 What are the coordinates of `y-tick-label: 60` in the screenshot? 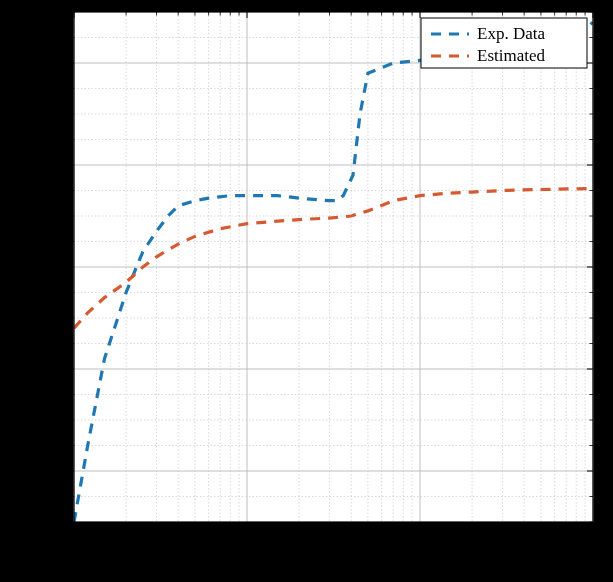 It's located at (56, 166).